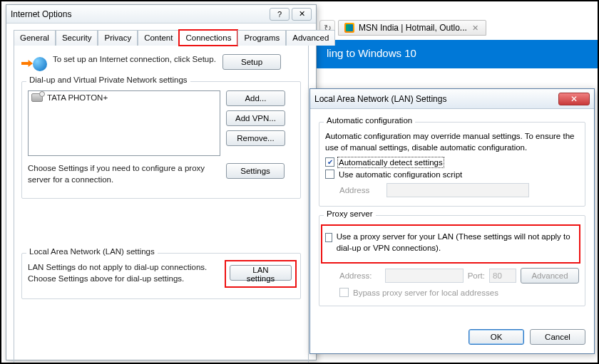 The height and width of the screenshot is (364, 599). Describe the element at coordinates (574, 99) in the screenshot. I see `lan-close-button: ✕` at that location.